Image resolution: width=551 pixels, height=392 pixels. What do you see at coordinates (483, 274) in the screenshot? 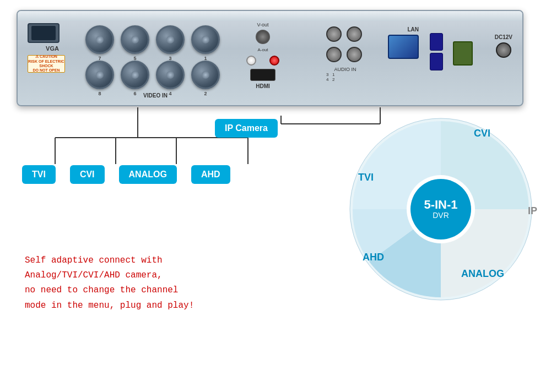
I see `pie-label-analog: ANALOG` at bounding box center [483, 274].